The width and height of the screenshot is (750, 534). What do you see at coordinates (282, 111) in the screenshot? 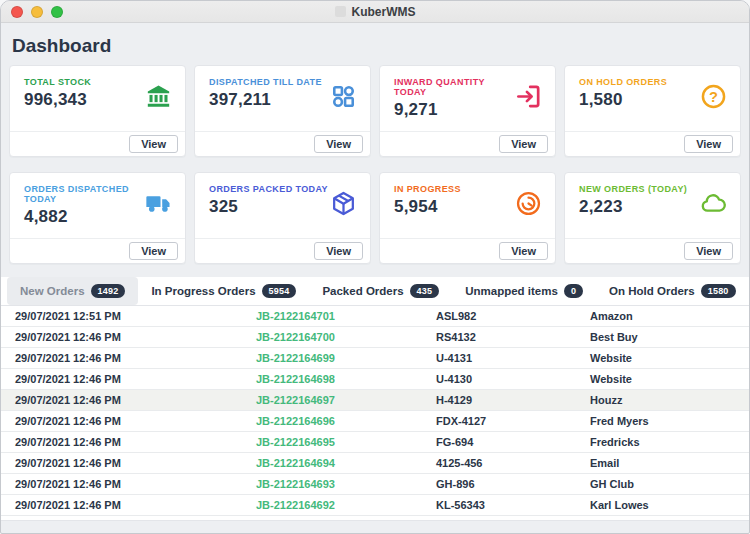
I see `stat-card: DISPATCHED TILL DATE 397,211 View` at bounding box center [282, 111].